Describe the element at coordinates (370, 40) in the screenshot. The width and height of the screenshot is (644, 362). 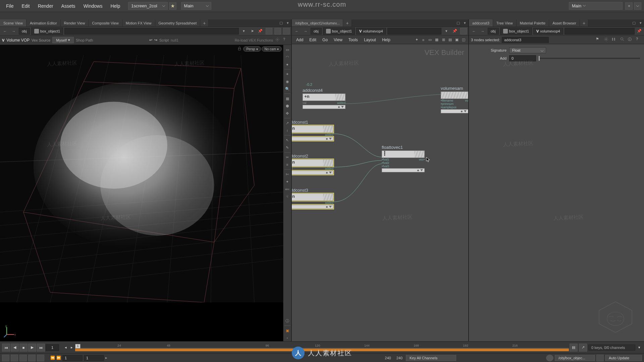
I see `netmenu-layout: Layout` at that location.